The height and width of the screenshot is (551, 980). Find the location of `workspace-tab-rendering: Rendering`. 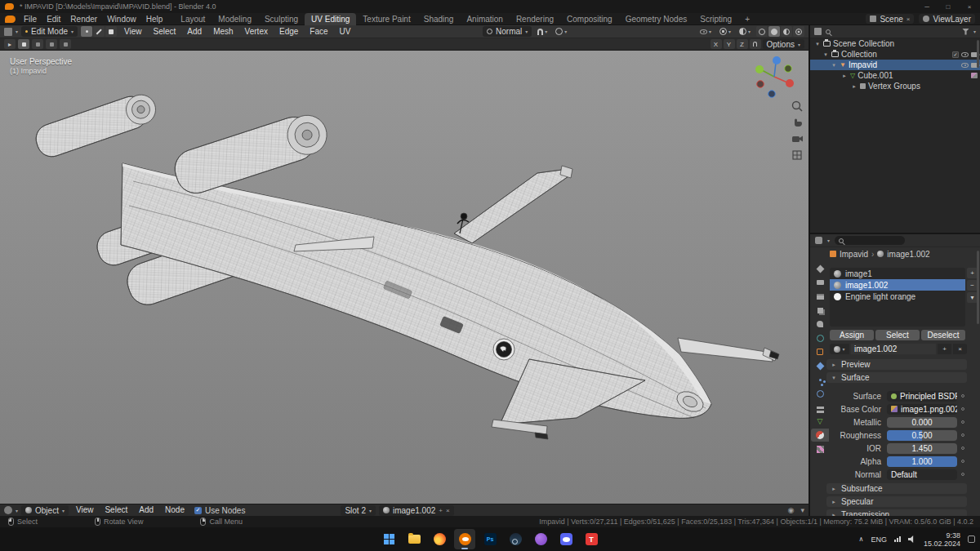

workspace-tab-rendering: Rendering is located at coordinates (535, 20).